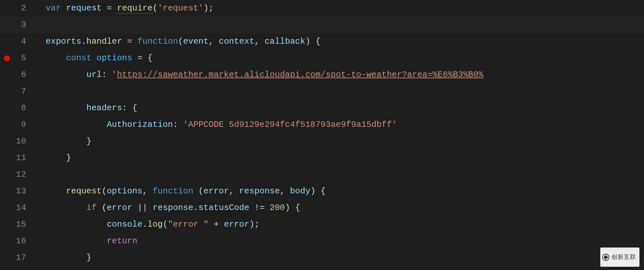 The image size is (644, 270). I want to click on line-number: 3, so click(16, 25).